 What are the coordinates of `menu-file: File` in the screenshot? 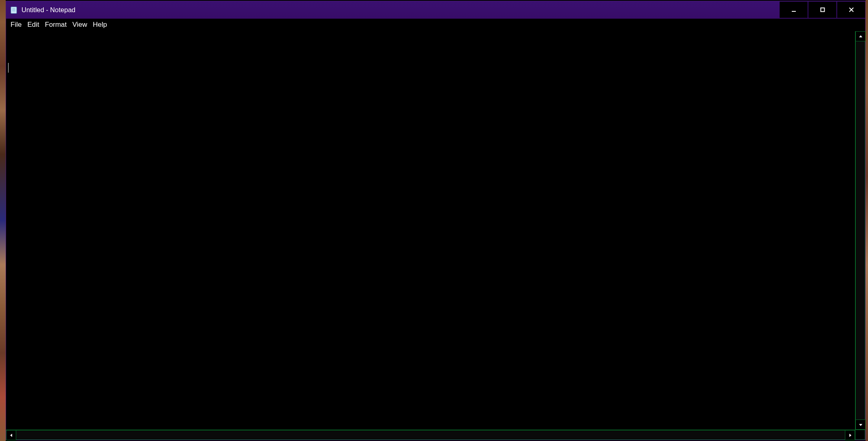 It's located at (16, 25).